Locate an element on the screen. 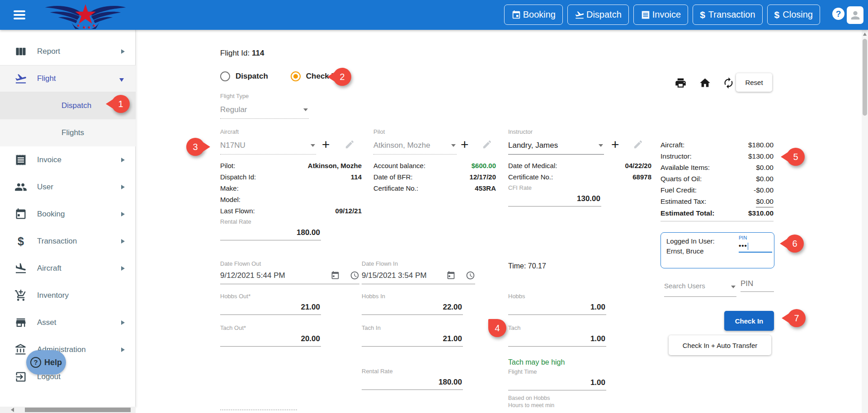 This screenshot has height=413, width=868. add-aircraft-icon: + is located at coordinates (326, 145).